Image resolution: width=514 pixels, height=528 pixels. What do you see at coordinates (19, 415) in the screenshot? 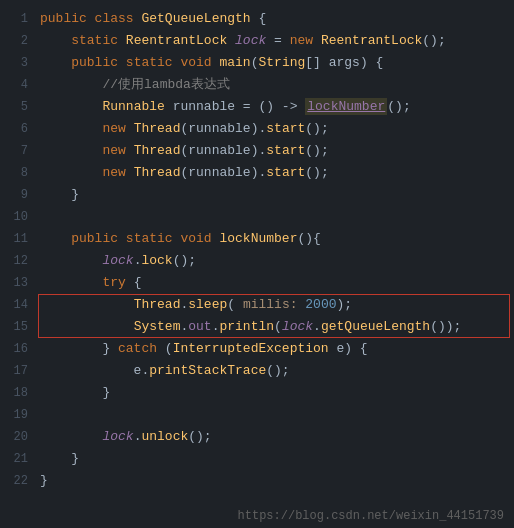
I see `line-num-19: 19` at bounding box center [19, 415].